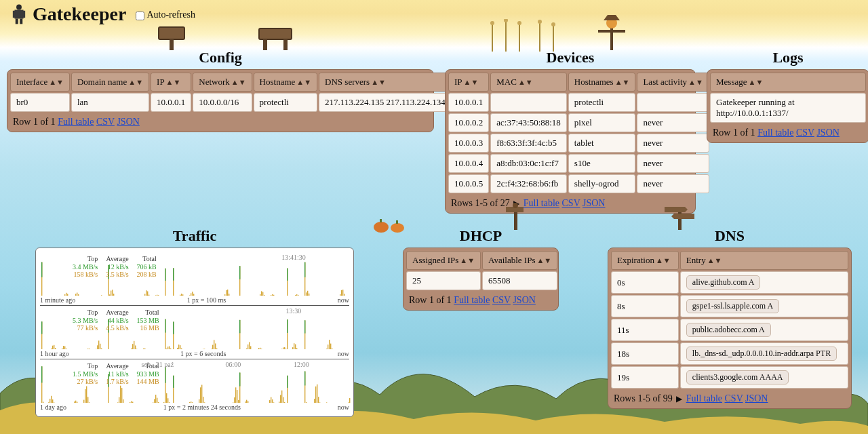 This screenshot has width=868, height=434. Describe the element at coordinates (764, 260) in the screenshot. I see `col-entry: Entry▲▼` at that location.